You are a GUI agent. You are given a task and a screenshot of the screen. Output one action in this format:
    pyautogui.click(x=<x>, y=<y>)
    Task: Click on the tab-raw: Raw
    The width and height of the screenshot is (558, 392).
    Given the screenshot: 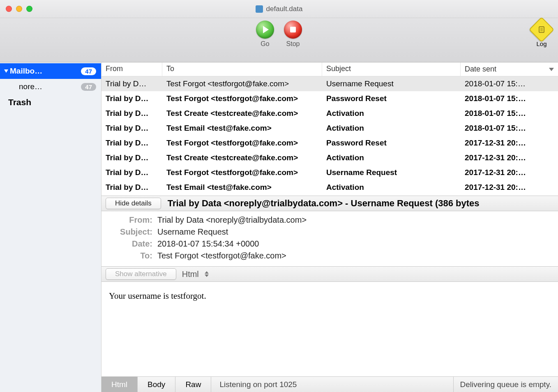 What is the action you would take?
    pyautogui.click(x=193, y=385)
    